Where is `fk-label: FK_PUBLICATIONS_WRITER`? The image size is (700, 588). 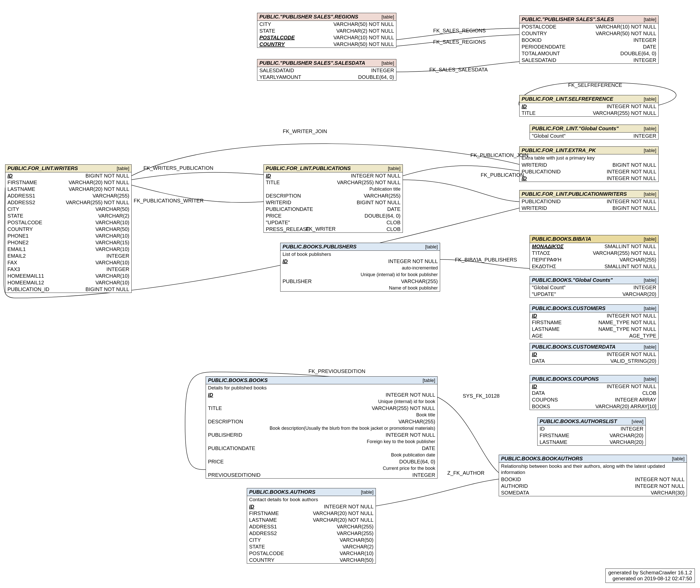
fk-label: FK_PUBLICATIONS_WRITER is located at coordinates (169, 201).